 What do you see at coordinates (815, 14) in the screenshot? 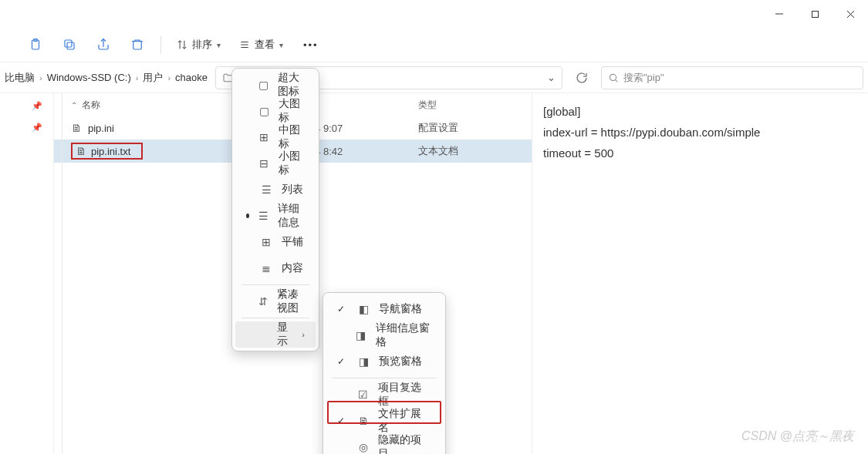
I see `maximize-button` at bounding box center [815, 14].